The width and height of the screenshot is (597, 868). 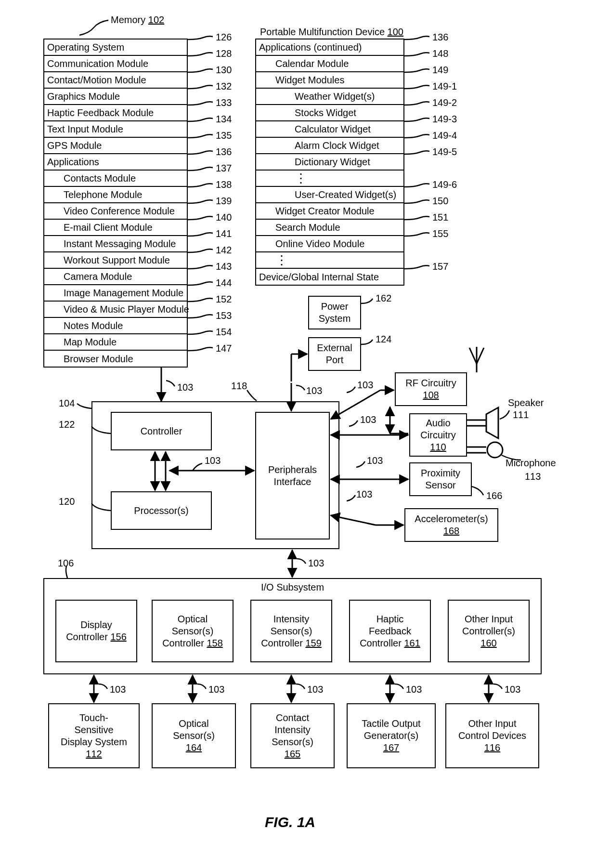 I want to click on ref-130: 130, so click(x=223, y=70).